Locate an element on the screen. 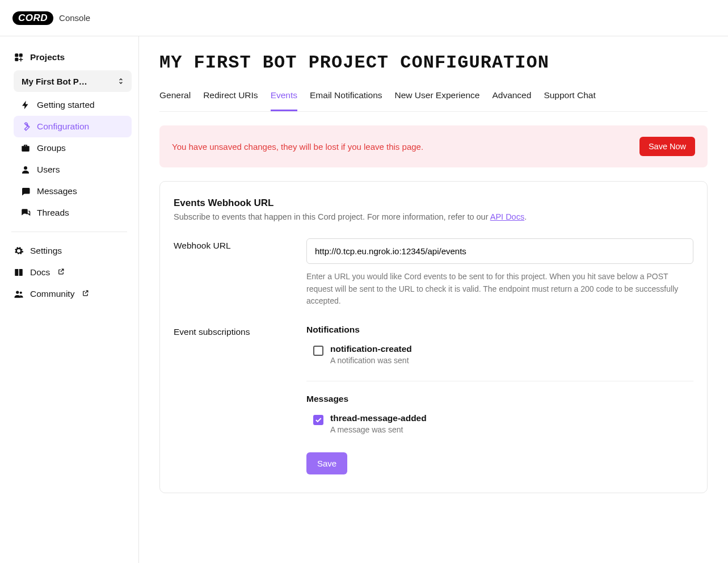  sidebar-item-docs: Docs is located at coordinates (69, 272).